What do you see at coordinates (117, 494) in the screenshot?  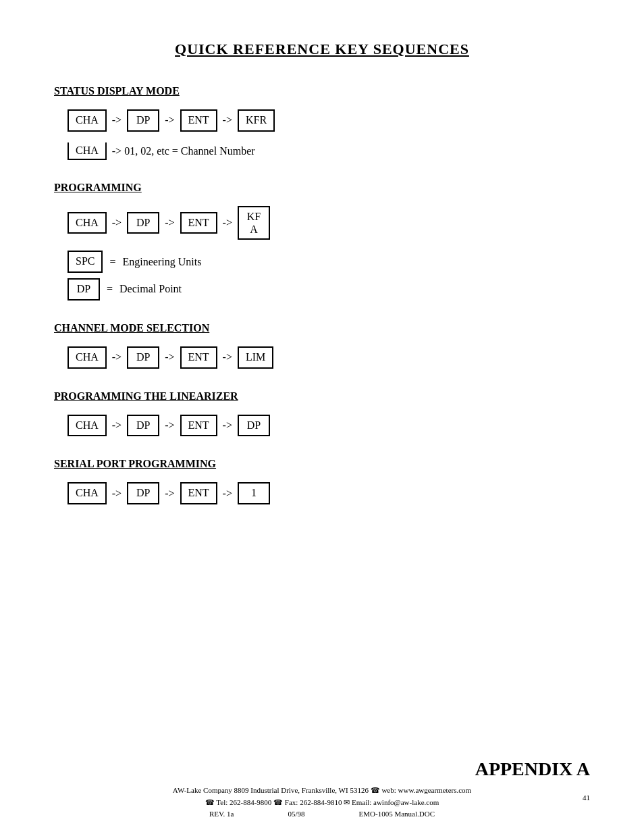 I see `arrow-s1: ->` at bounding box center [117, 494].